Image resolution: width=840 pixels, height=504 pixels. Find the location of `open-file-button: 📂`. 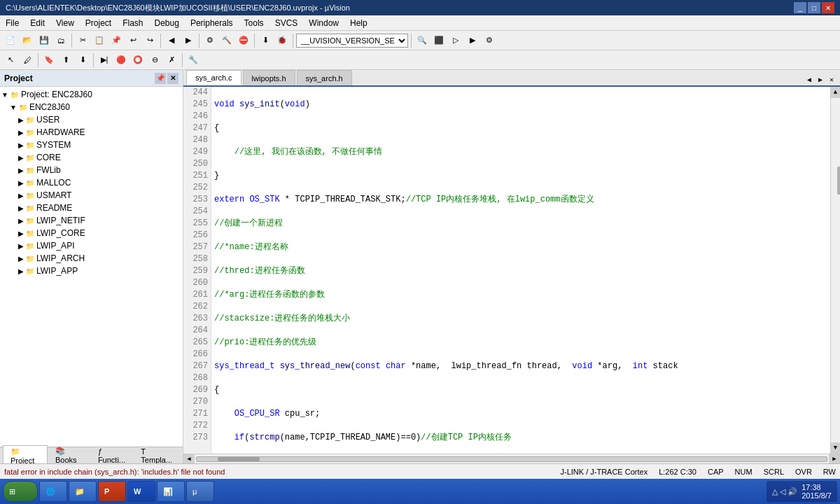

open-file-button: 📂 is located at coordinates (27, 41).